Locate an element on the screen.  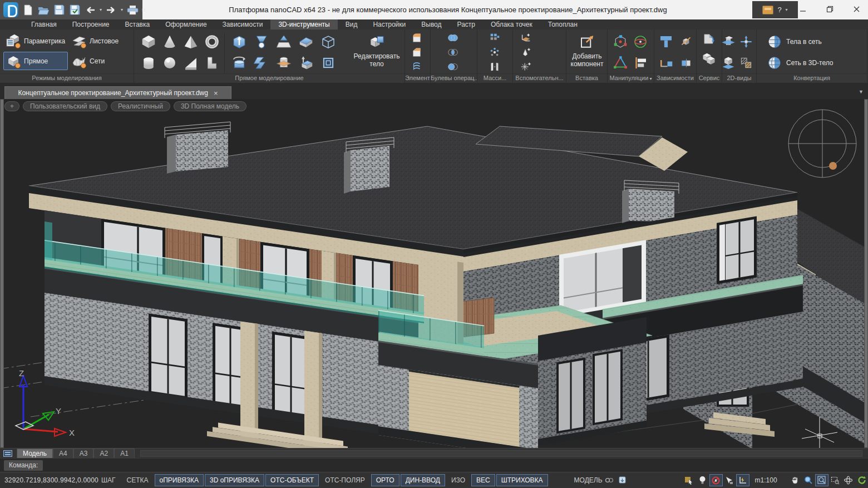
ribbon-tab: Построение is located at coordinates (91, 24).